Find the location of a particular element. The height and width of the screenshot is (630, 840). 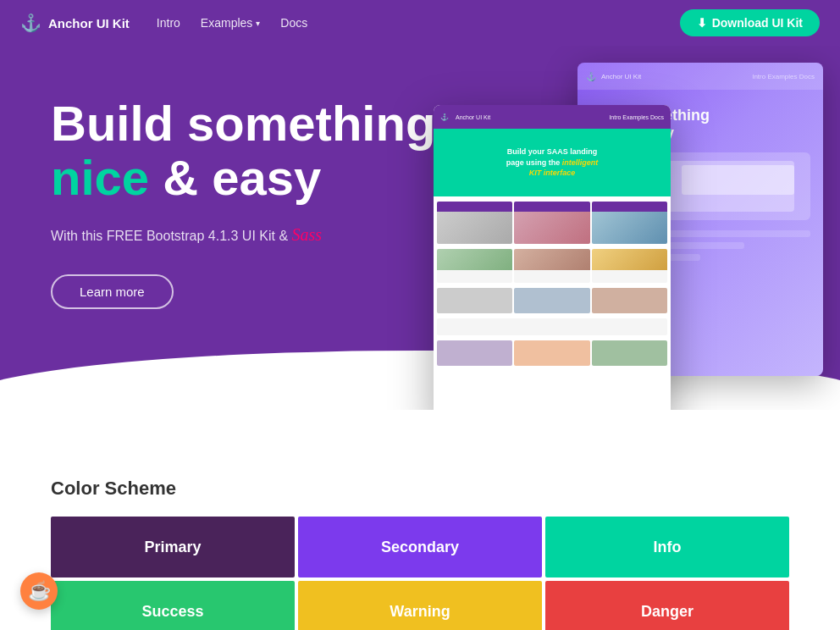

nav-intro: Intro is located at coordinates (169, 23).